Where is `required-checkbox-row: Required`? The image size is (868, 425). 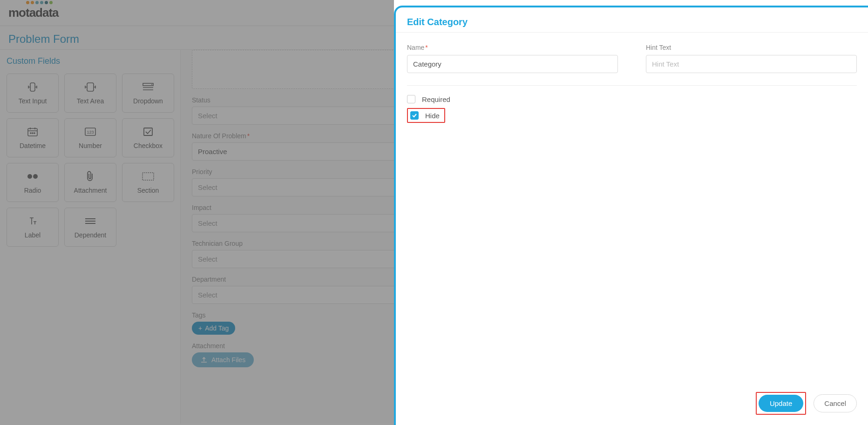 required-checkbox-row: Required is located at coordinates (632, 99).